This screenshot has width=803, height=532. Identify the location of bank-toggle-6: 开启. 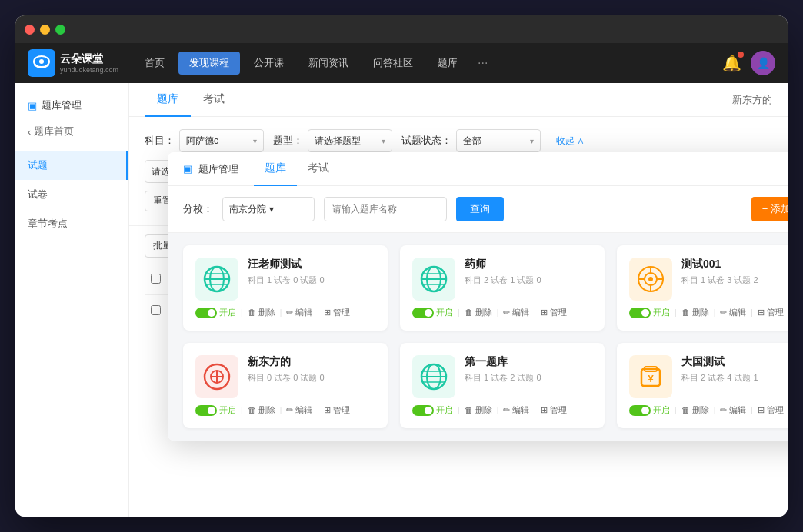
(649, 411).